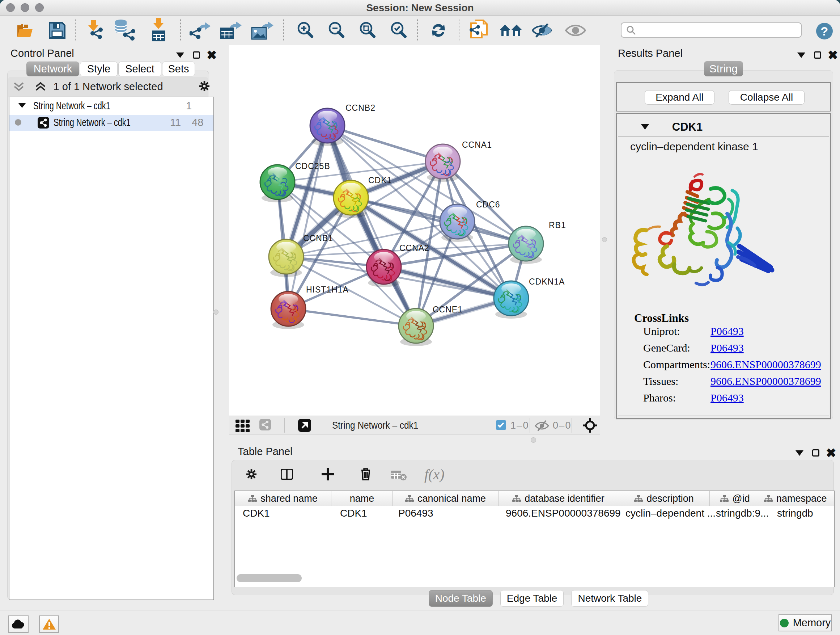 Image resolution: width=840 pixels, height=635 pixels. Describe the element at coordinates (557, 225) in the screenshot. I see `svg-text: RB1` at that location.